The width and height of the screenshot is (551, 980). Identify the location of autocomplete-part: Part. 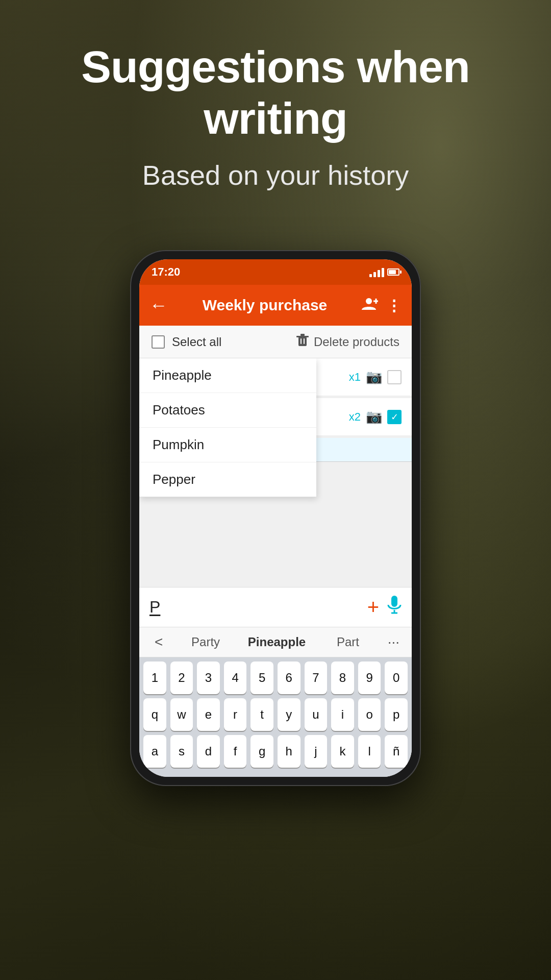
(348, 642).